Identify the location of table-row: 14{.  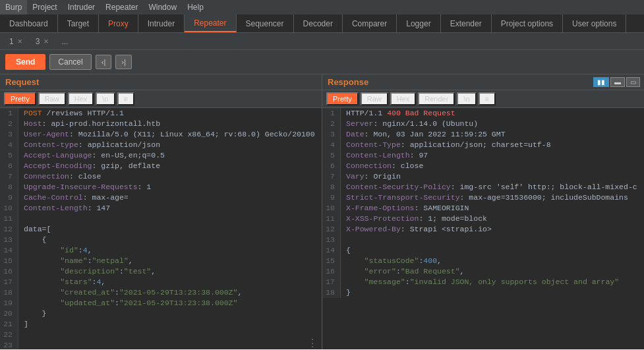
(483, 250).